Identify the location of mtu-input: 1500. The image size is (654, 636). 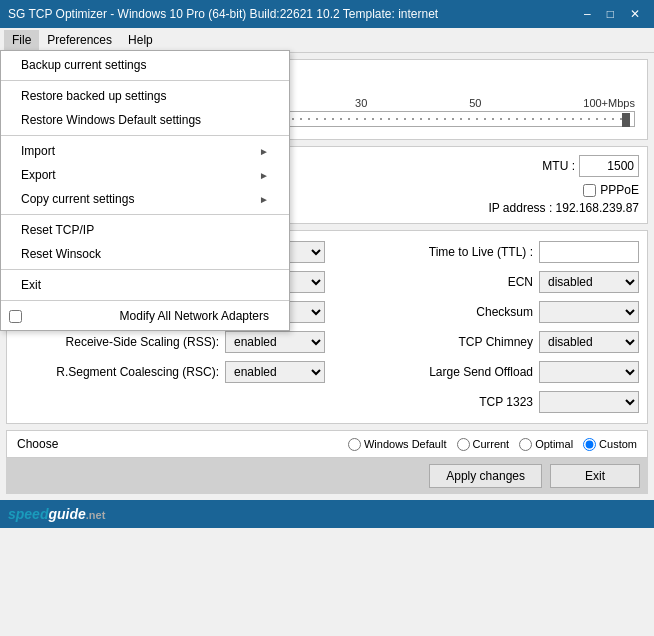
(609, 166).